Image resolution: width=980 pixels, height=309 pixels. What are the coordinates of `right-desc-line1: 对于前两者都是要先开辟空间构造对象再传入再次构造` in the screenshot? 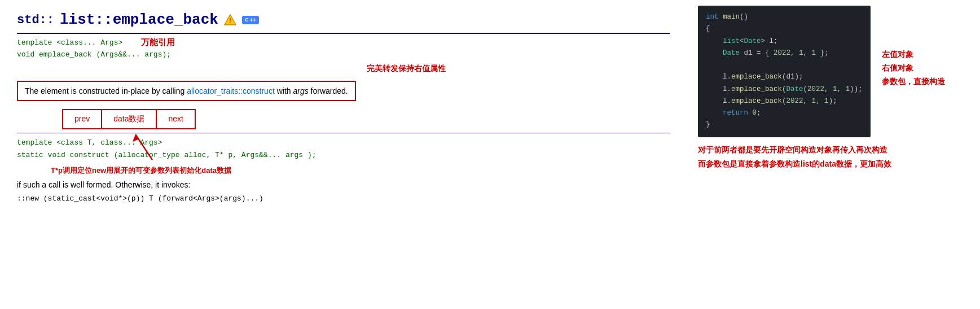 It's located at (833, 150).